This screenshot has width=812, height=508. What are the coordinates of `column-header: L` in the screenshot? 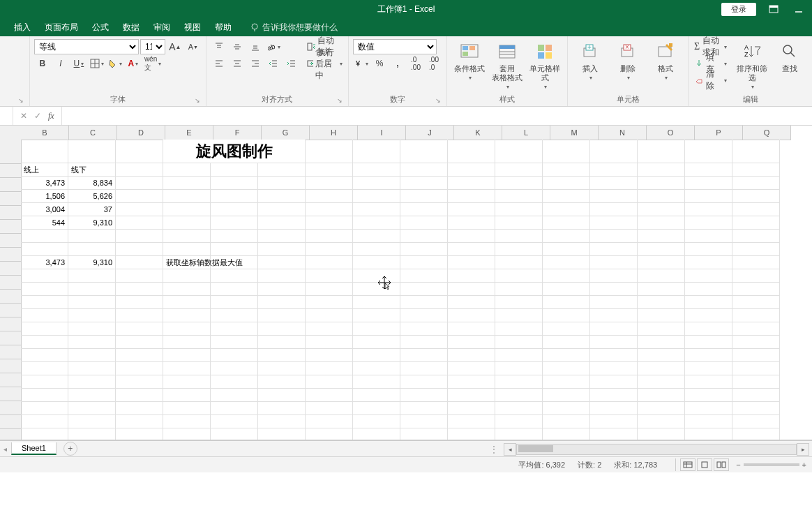 It's located at (526, 133).